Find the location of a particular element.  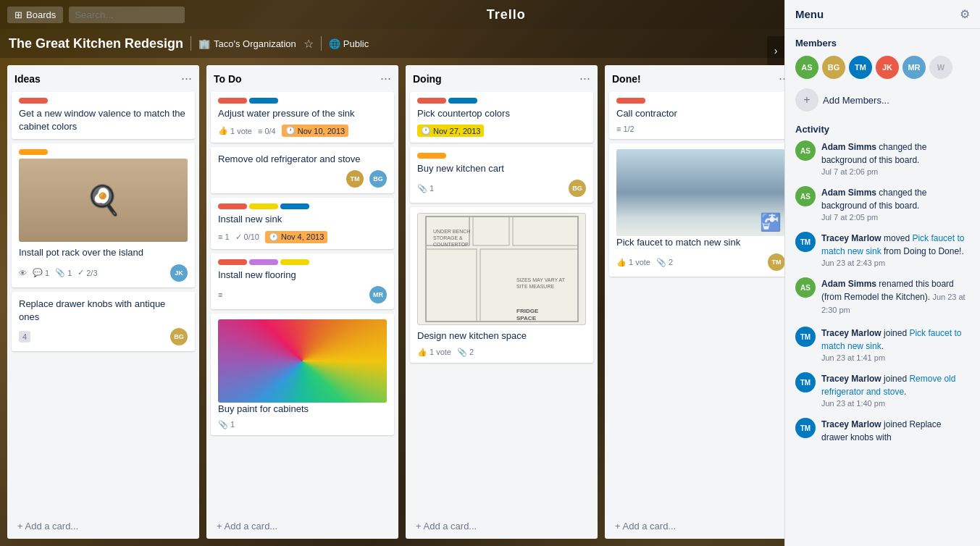

svg-text: UNDER BENCH is located at coordinates (452, 232).